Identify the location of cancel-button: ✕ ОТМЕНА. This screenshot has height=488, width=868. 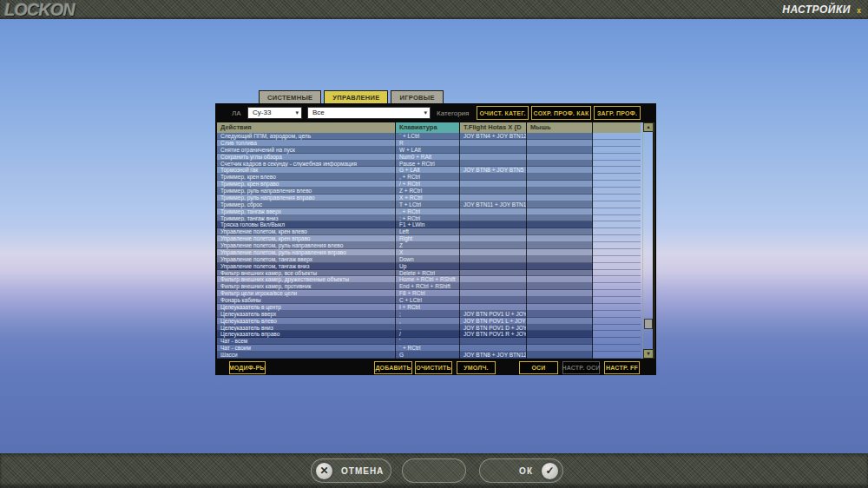
(351, 471).